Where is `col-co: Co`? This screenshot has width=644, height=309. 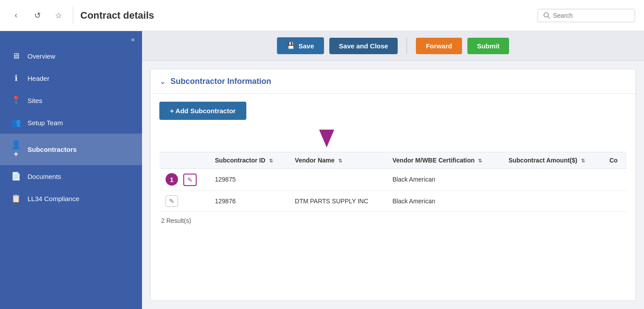 col-co: Co is located at coordinates (615, 161).